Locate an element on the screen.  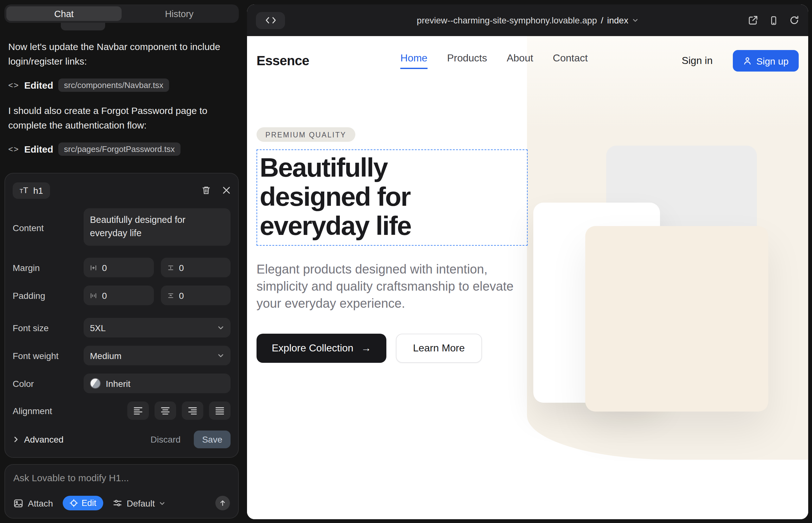
font-size-select: 5XL is located at coordinates (157, 328).